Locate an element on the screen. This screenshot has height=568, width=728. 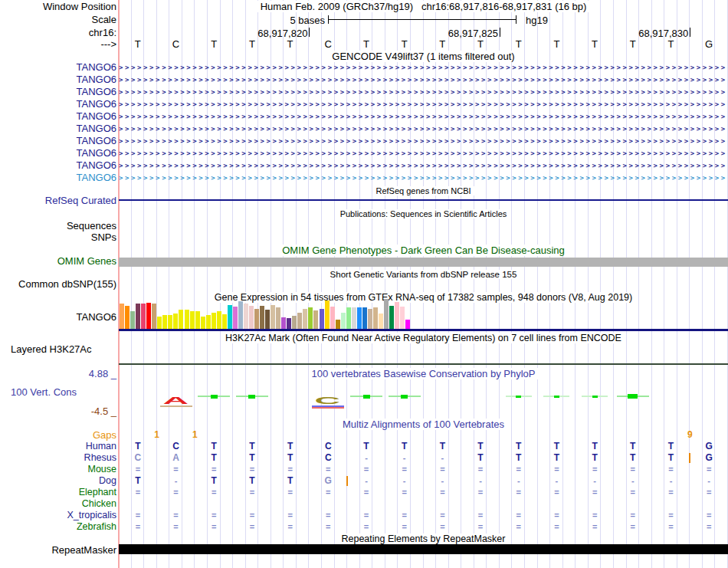
snps-label: SNPs is located at coordinates (58, 238).